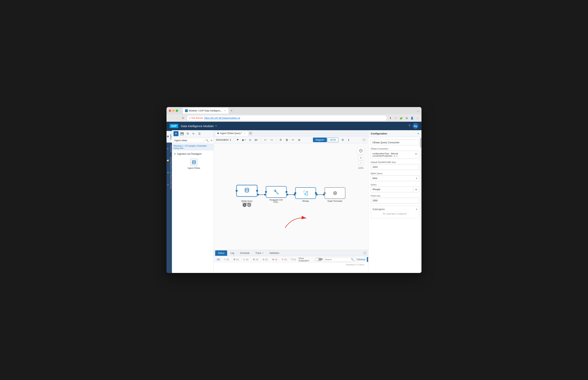 The width and height of the screenshot is (588, 380). What do you see at coordinates (237, 191) in the screenshot?
I see `node-port-odata-left` at bounding box center [237, 191].